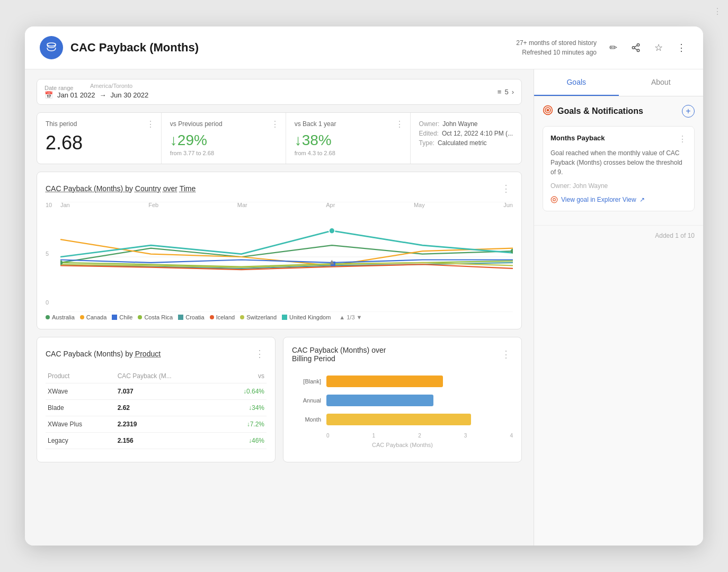  I want to click on arrow-icon: →, so click(103, 95).